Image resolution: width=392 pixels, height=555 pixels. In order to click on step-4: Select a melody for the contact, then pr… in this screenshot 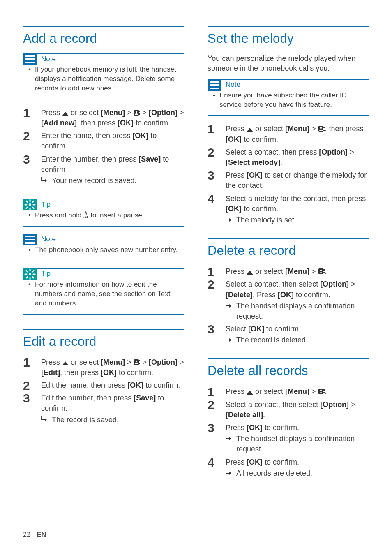, I will do `click(288, 210)`.